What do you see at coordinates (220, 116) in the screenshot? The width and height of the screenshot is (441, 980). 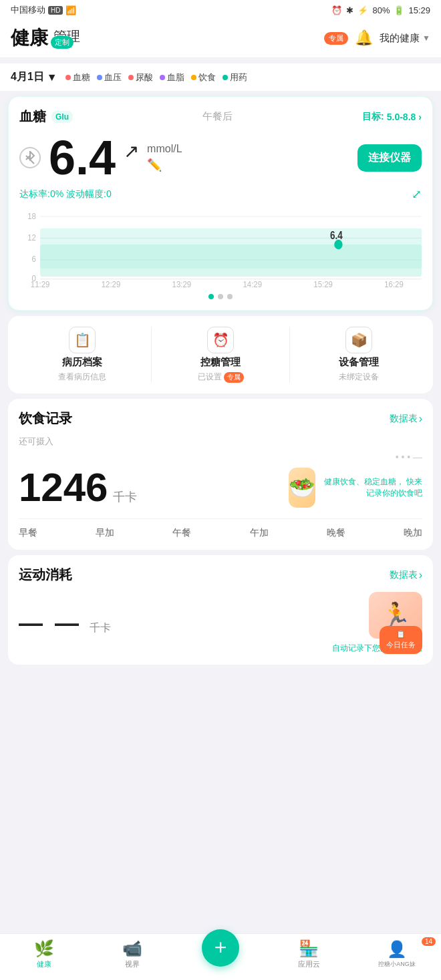 I see `card-header: 血糖 Glu 午餐后 目标: 5.0-8.8 ›` at bounding box center [220, 116].